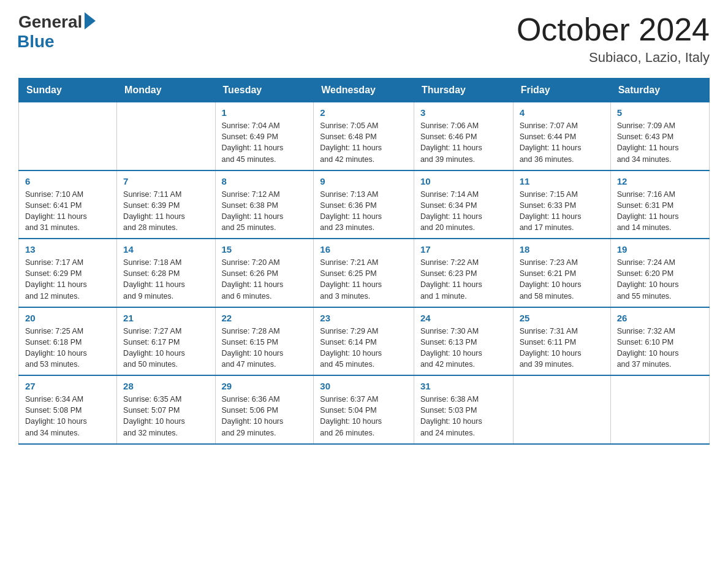  What do you see at coordinates (660, 182) in the screenshot?
I see `day-number: 12` at bounding box center [660, 182].